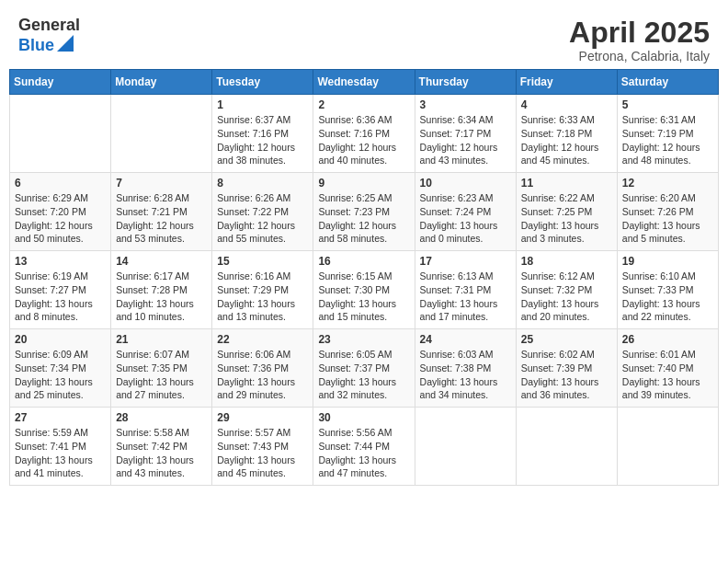  What do you see at coordinates (50, 37) in the screenshot?
I see `logo: General Blue` at bounding box center [50, 37].